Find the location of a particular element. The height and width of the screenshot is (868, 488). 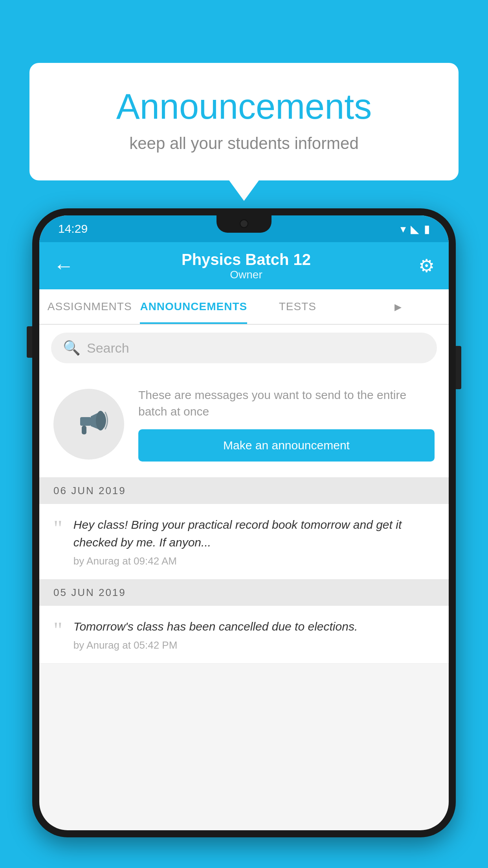

announcements-subtitle: keep all your students informed is located at coordinates (244, 143).